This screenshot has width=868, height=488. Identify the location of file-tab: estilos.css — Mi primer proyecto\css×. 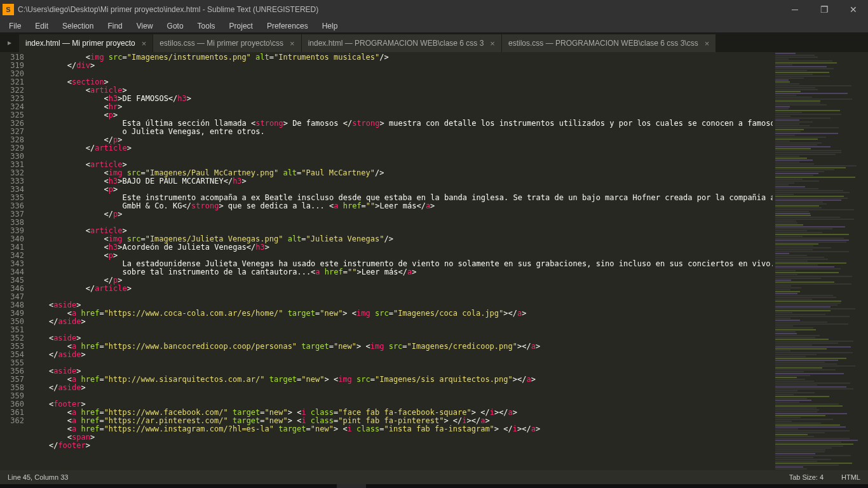
(227, 43).